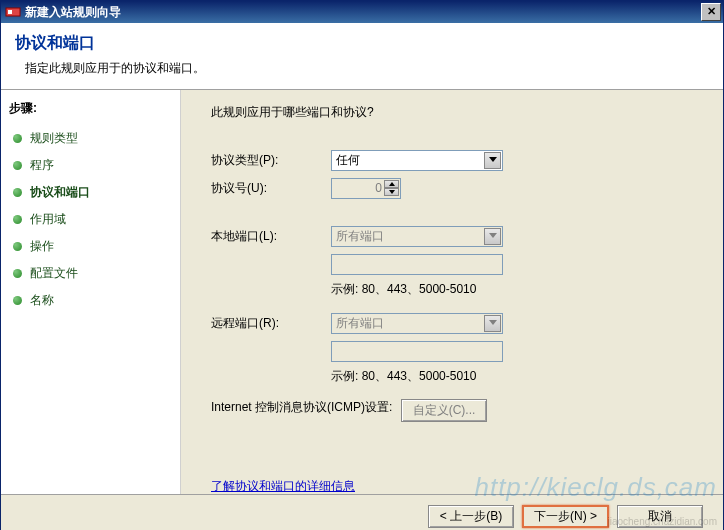 Image resolution: width=724 pixels, height=530 pixels. What do you see at coordinates (711, 12) in the screenshot?
I see `close-button: ✕` at bounding box center [711, 12].